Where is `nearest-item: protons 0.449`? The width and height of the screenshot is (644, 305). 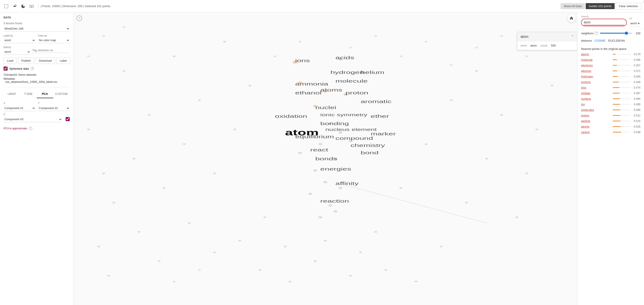 nearest-item: protons 0.449 is located at coordinates (611, 82).